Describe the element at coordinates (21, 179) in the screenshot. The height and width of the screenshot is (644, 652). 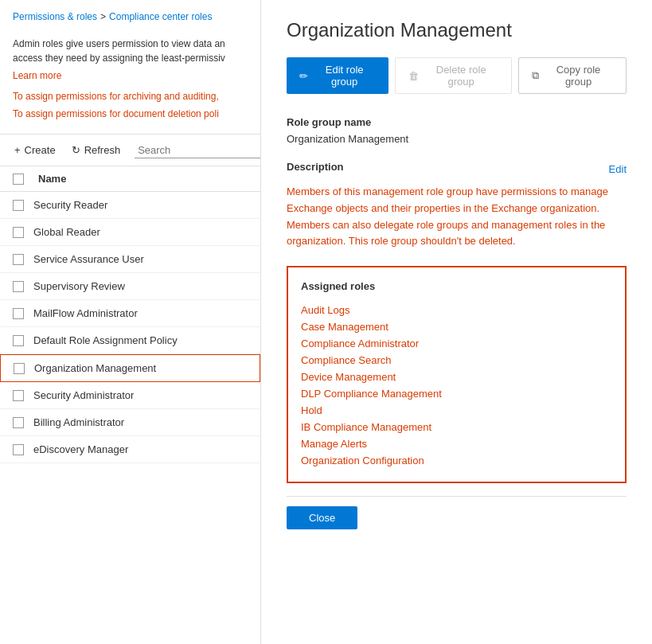
I see `header-check` at that location.